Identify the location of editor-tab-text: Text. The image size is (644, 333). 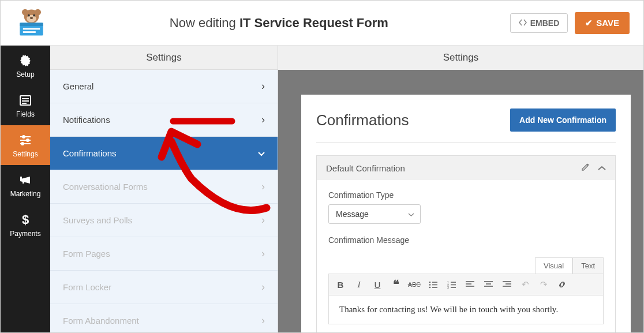
(588, 265).